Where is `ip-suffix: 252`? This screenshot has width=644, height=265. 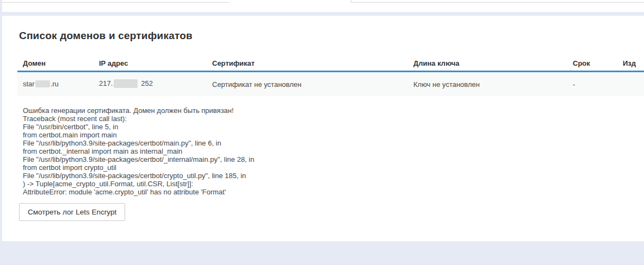 ip-suffix: 252 is located at coordinates (147, 84).